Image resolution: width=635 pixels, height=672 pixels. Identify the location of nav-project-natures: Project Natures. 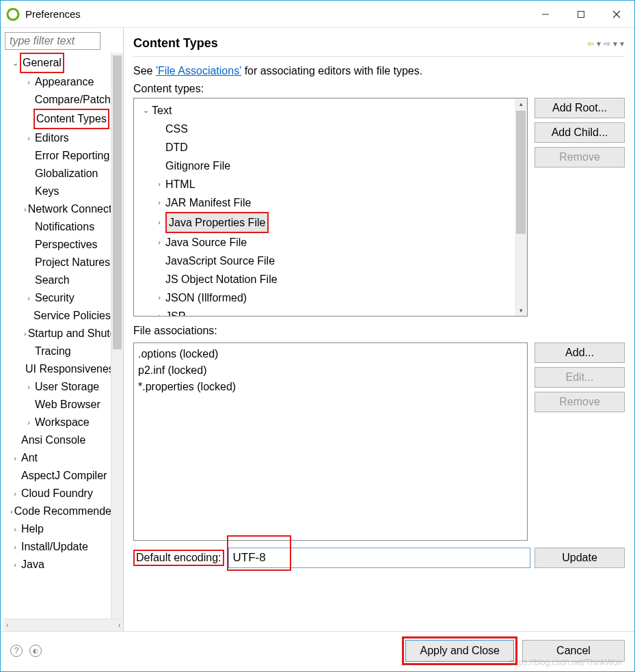
(57, 263).